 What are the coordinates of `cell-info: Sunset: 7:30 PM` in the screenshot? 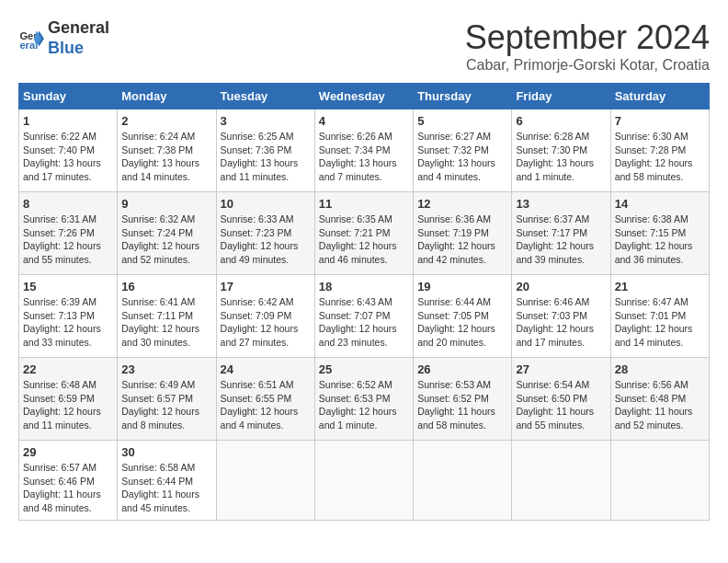 It's located at (561, 151).